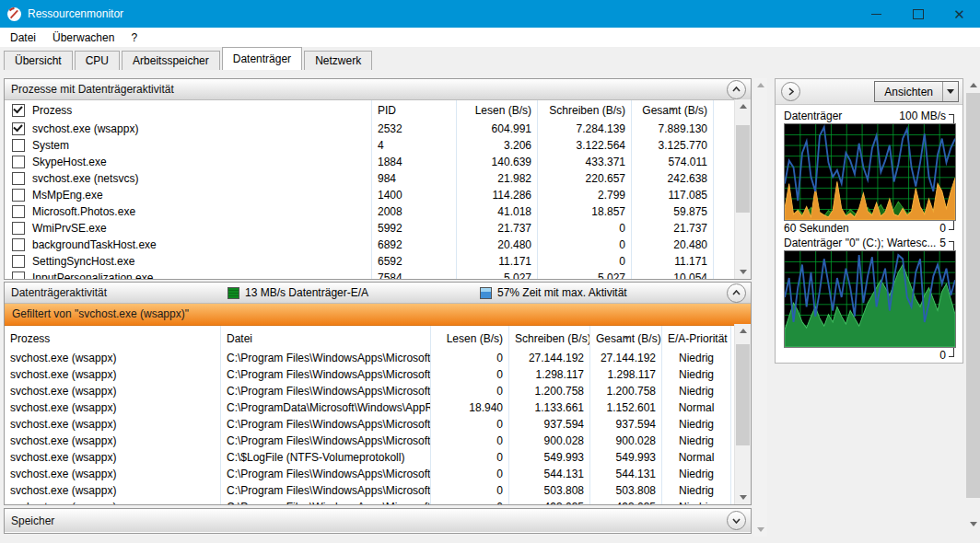 This screenshot has height=543, width=980. I want to click on close-button: ✕, so click(960, 14).